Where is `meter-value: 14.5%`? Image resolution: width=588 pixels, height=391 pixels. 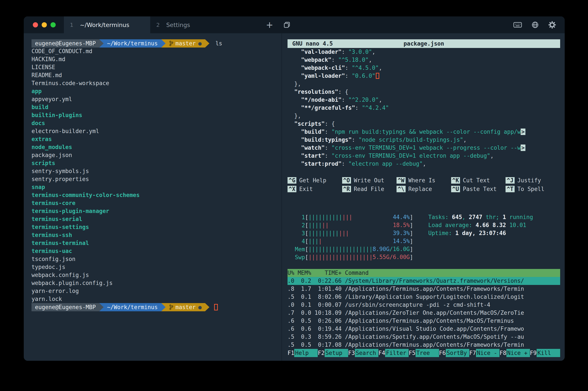
meter-value: 14.5% is located at coordinates (401, 241).